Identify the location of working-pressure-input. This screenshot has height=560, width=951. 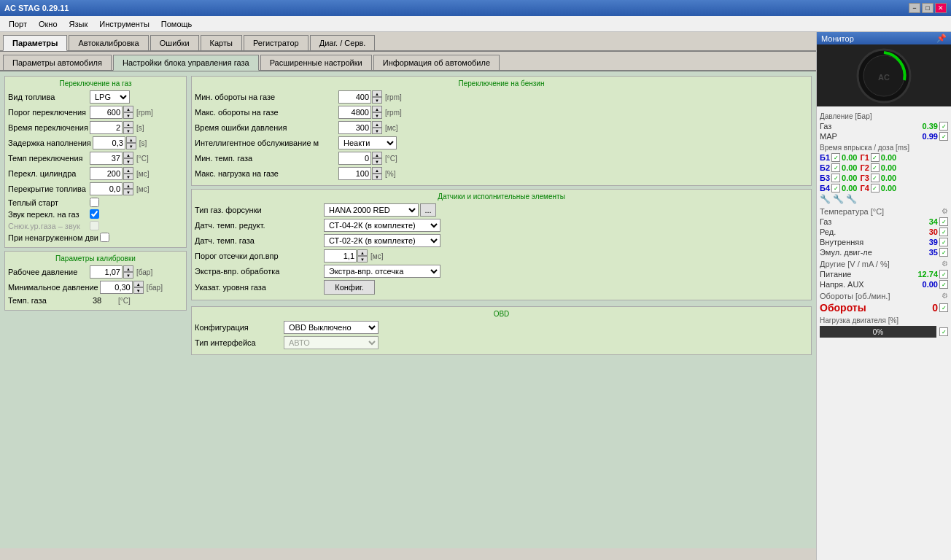
(106, 272).